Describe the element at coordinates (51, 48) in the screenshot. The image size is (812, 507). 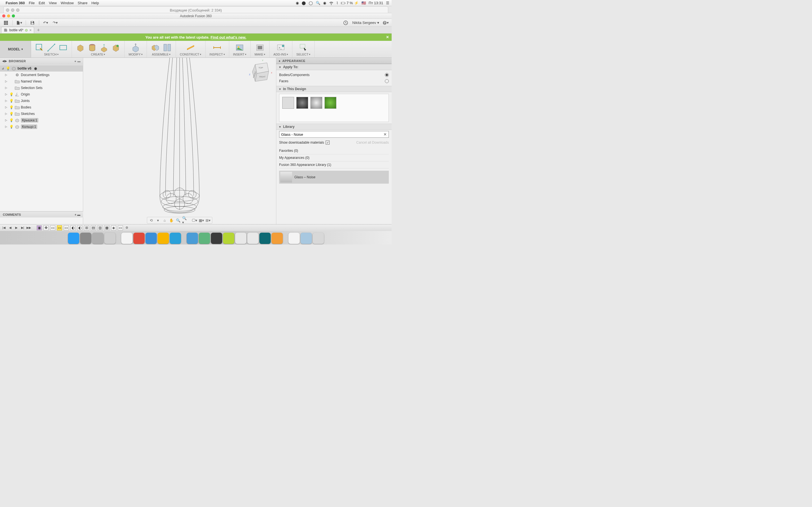
I see `line-icon` at that location.